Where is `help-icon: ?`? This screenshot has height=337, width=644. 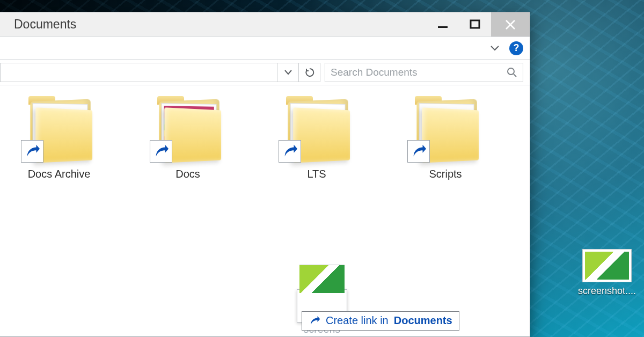
help-icon: ? is located at coordinates (516, 48).